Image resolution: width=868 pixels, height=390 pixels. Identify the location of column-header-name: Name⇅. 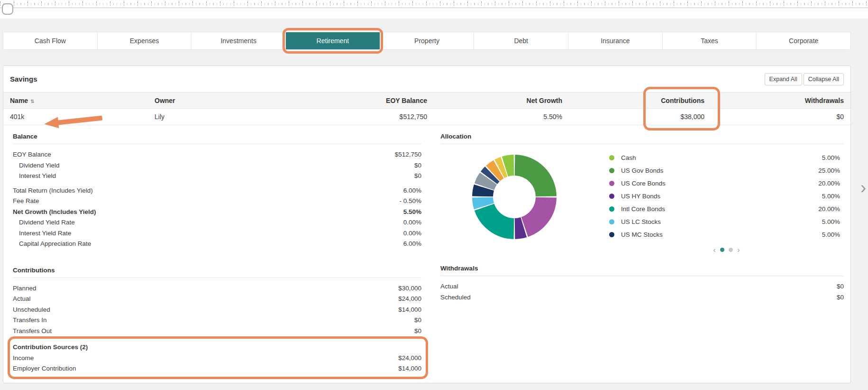
(82, 101).